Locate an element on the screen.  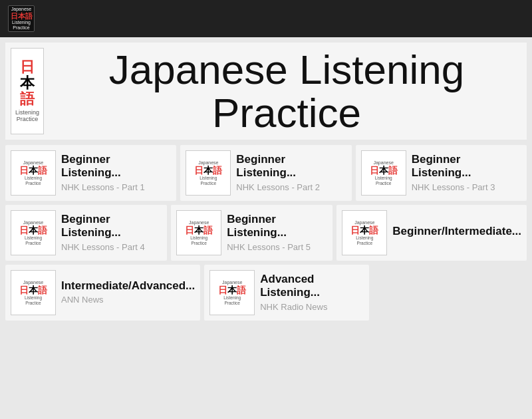
cell-text-2-1: Advanced Listening...NHK Radio News is located at coordinates (311, 293).